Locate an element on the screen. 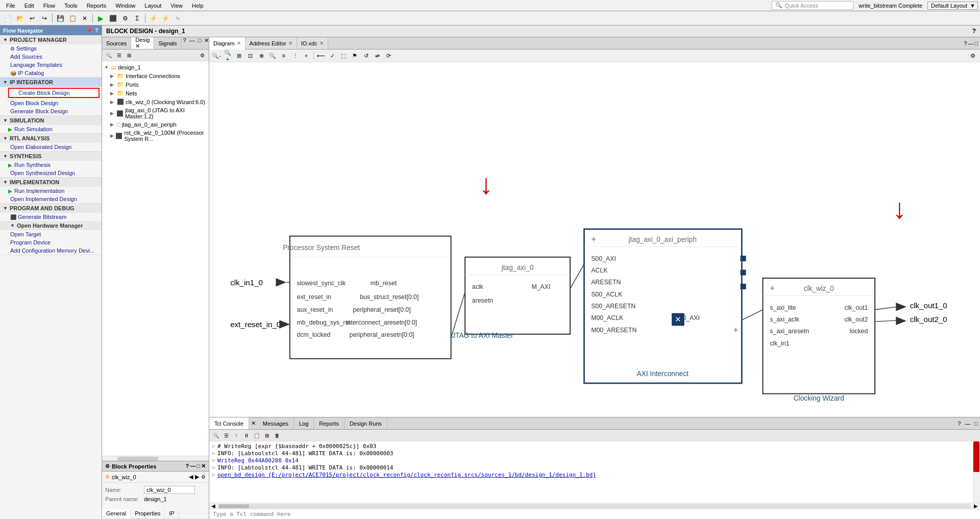  nav-settings: ⚙Settings is located at coordinates (51, 48).